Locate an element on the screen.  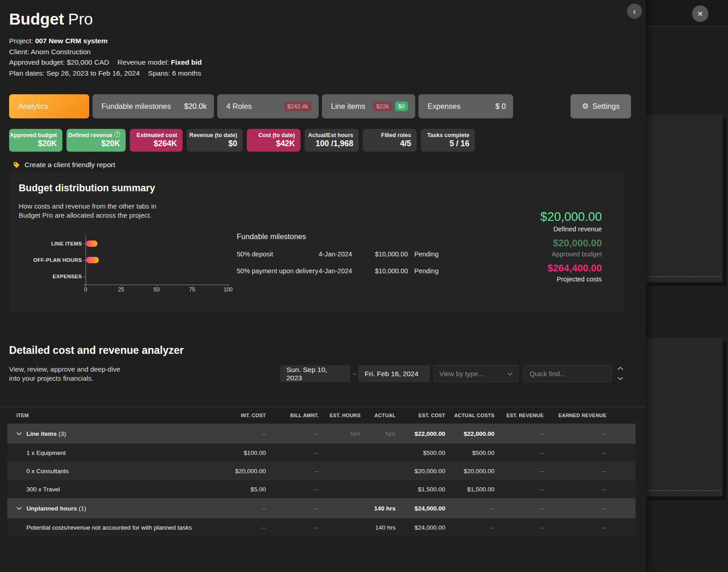
arrow-right-icon: → is located at coordinates (354, 373).